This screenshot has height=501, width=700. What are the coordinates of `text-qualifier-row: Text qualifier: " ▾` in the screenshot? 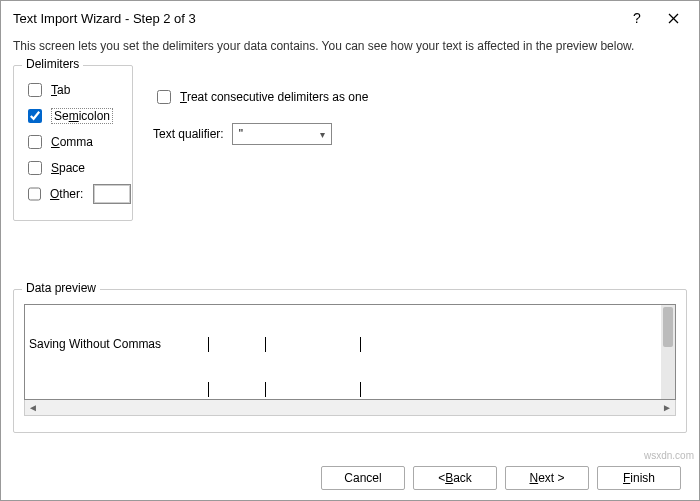 It's located at (260, 134).